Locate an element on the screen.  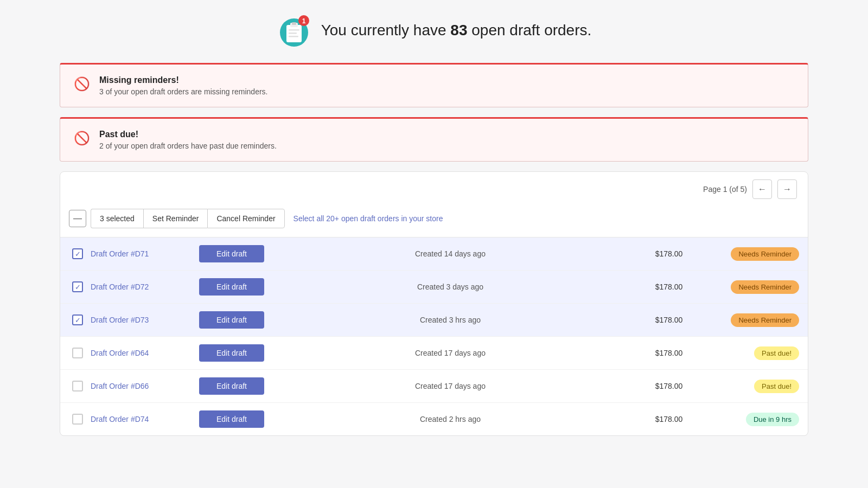
status-badge-D72: Needs Reminder is located at coordinates (765, 287).